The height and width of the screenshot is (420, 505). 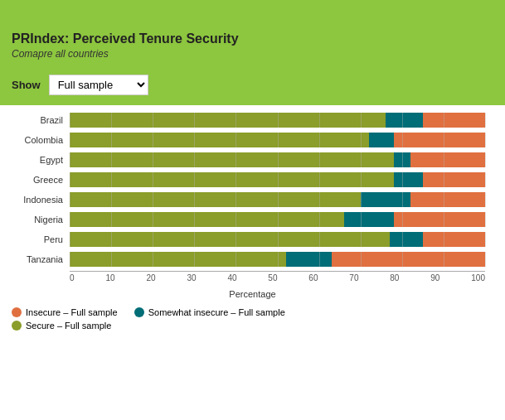 What do you see at coordinates (41, 259) in the screenshot?
I see `bar-label: Tanzania` at bounding box center [41, 259].